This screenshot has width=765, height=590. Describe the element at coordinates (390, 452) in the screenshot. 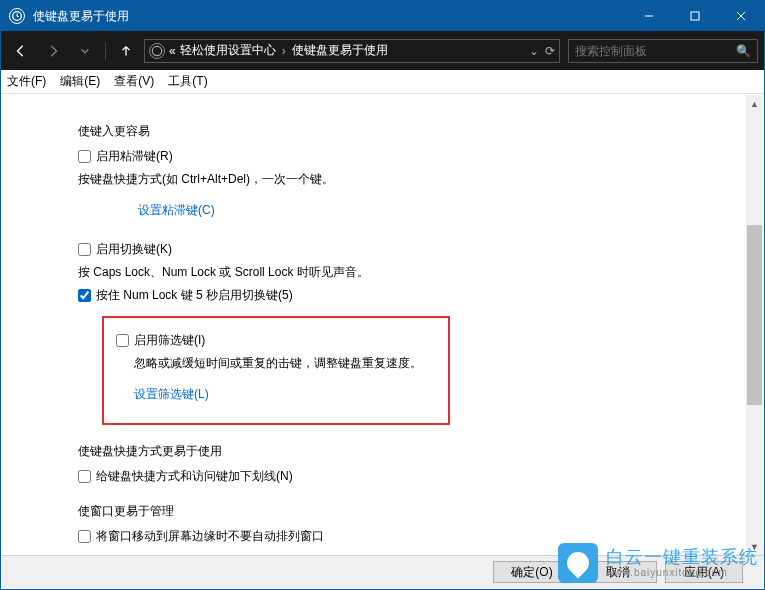

I see `section-shortcuts-title: 使键盘快捷方式更易于使用` at that location.